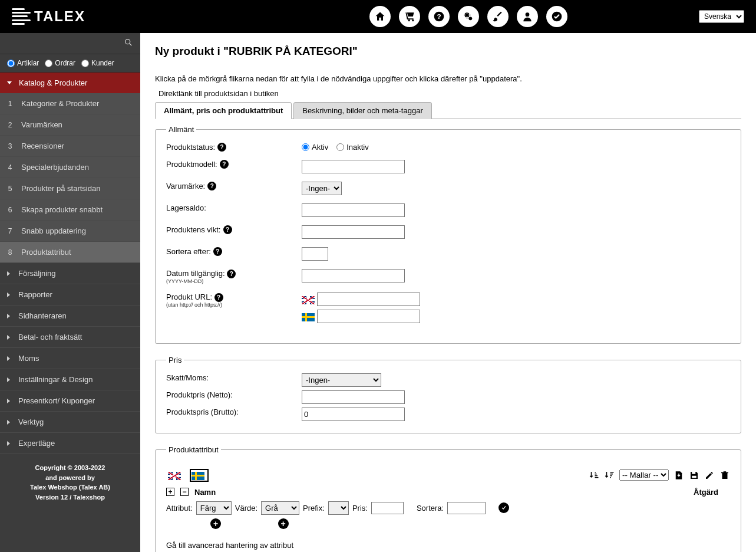 This screenshot has width=756, height=552. I want to click on input-url-en, so click(369, 300).